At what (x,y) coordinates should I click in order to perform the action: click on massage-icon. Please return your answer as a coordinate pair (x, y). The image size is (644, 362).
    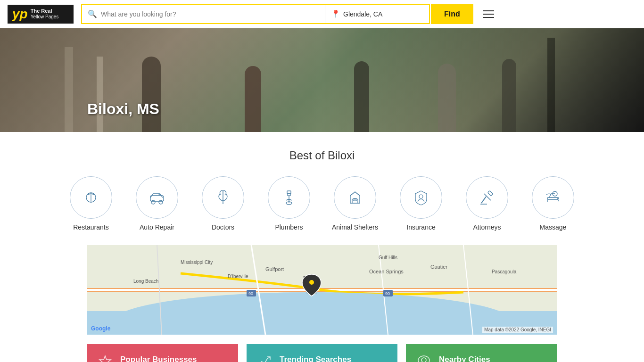
    Looking at the image, I should click on (553, 197).